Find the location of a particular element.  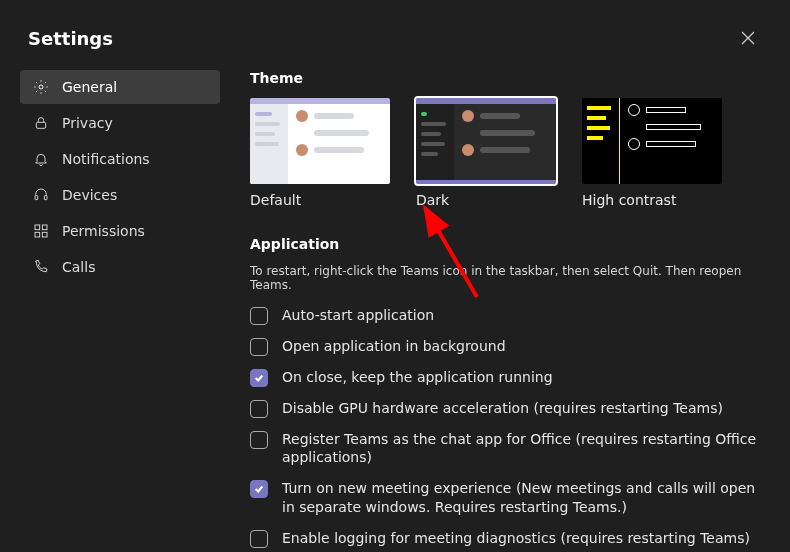

option-open-background: Open application in background is located at coordinates (504, 346).